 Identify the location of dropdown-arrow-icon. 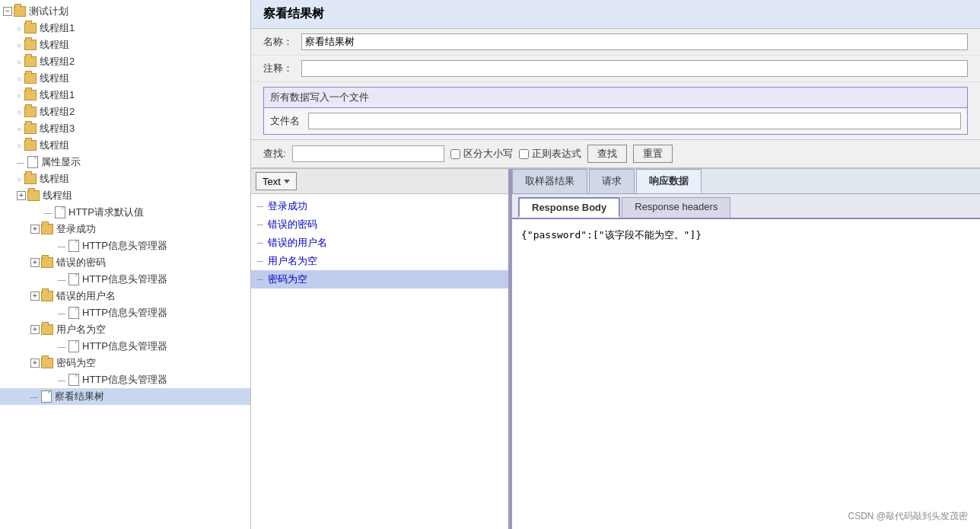
(287, 181).